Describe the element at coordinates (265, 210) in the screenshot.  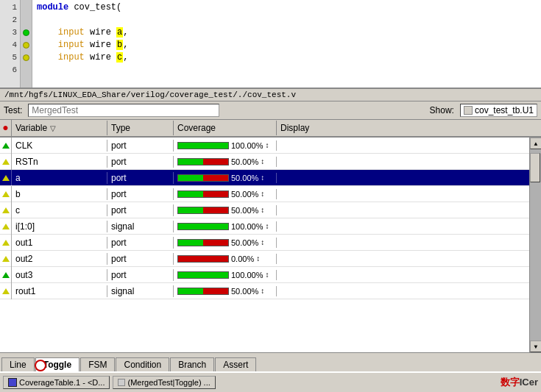
I see `table-row: c port 50.00% ↕` at that location.